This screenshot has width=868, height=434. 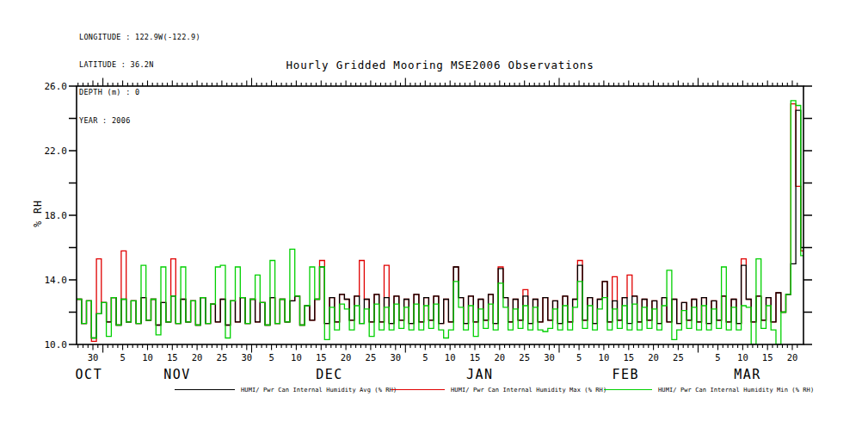 I want to click on x-axis-top-ticks, so click(x=438, y=83).